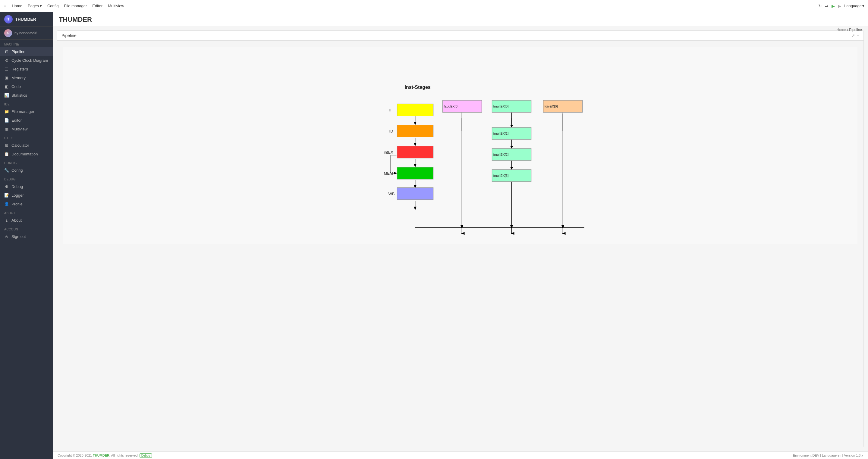 Image resolution: width=868 pixels, height=459 pixels. Describe the element at coordinates (434, 6) in the screenshot. I see `top-navbar: ≡ Home Pages ▾ Config File manager Edito…` at that location.